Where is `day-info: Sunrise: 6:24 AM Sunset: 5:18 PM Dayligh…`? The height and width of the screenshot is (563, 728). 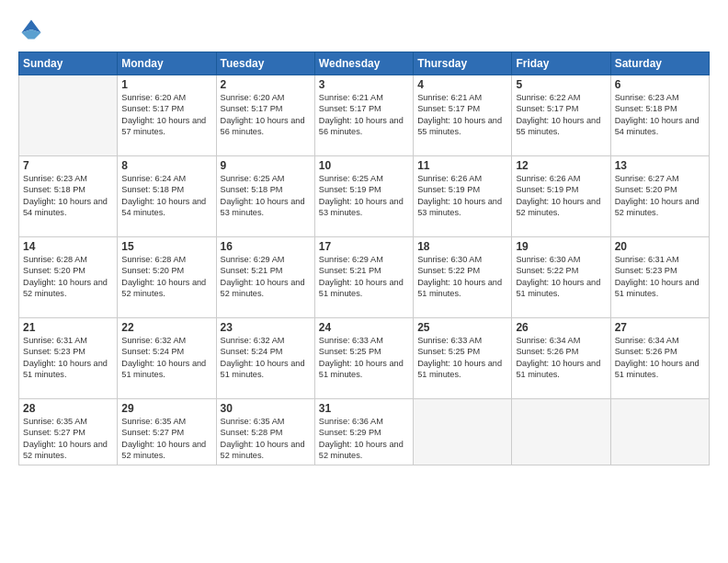 day-info: Sunrise: 6:24 AM Sunset: 5:18 PM Dayligh… is located at coordinates (166, 196).